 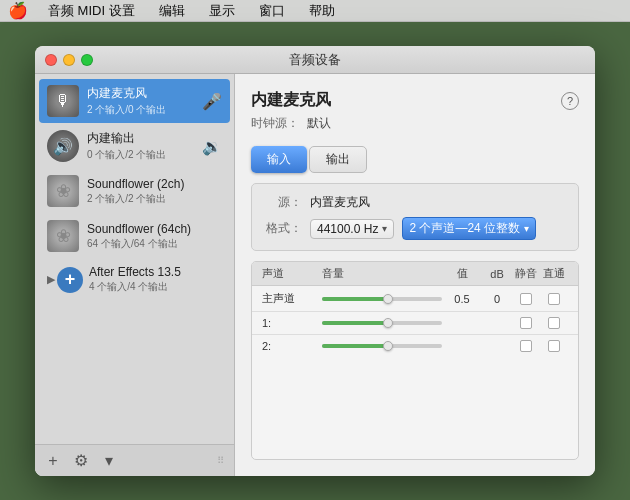 I want to click on titlebar: 音频设备, so click(x=315, y=60).